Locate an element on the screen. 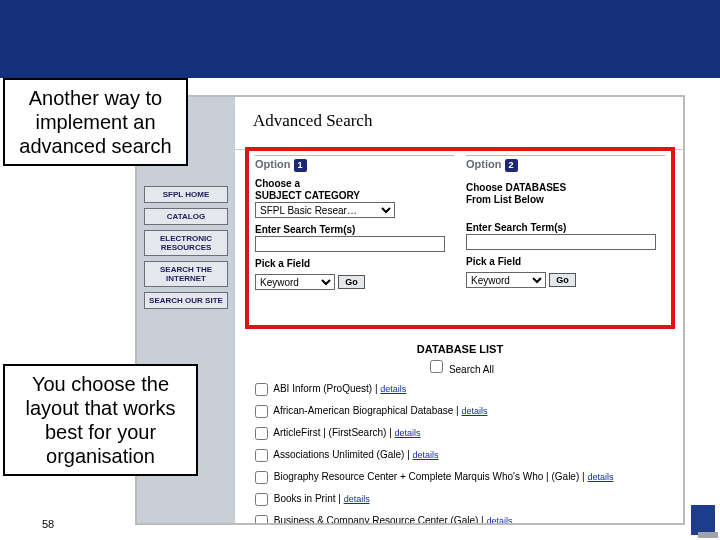  option-2-pick-label: Pick a Field is located at coordinates (566, 262).